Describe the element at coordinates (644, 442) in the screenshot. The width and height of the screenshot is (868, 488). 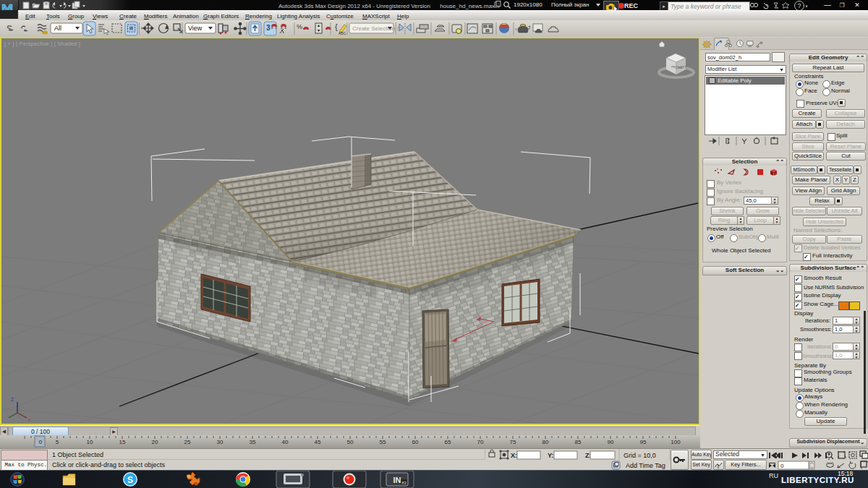
I see `svg-text: 95` at that location.